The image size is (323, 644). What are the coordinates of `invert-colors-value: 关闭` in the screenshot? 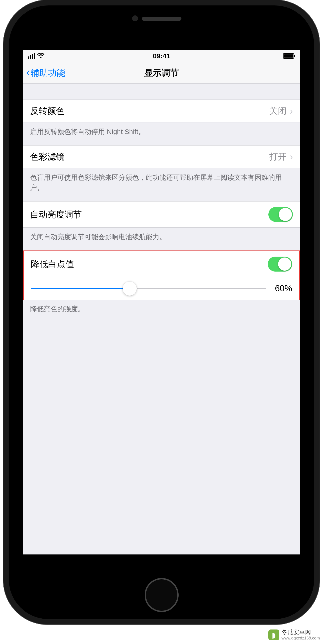 It's located at (278, 111).